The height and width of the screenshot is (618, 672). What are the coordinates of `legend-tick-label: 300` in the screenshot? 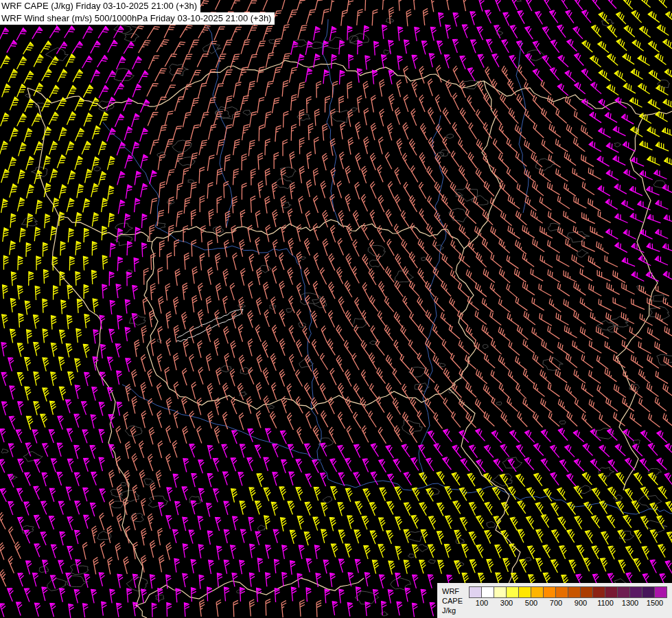 It's located at (507, 603).